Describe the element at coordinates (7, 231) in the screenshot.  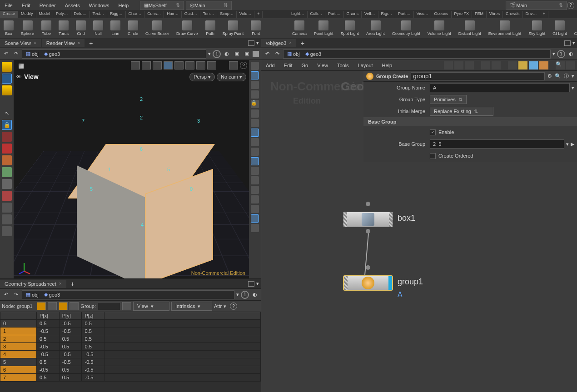
I see `multi-snap-tool` at that location.